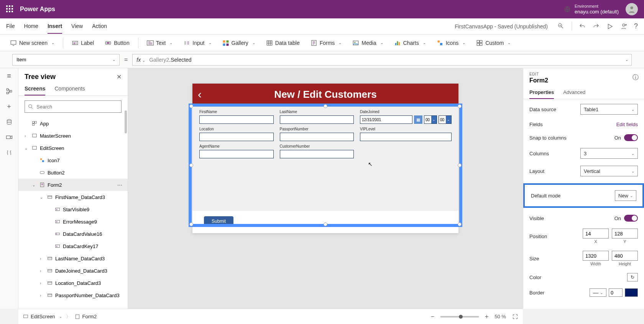 This screenshot has width=644, height=324. What do you see at coordinates (160, 43) in the screenshot?
I see `ribbon-text: Text⌄` at bounding box center [160, 43].